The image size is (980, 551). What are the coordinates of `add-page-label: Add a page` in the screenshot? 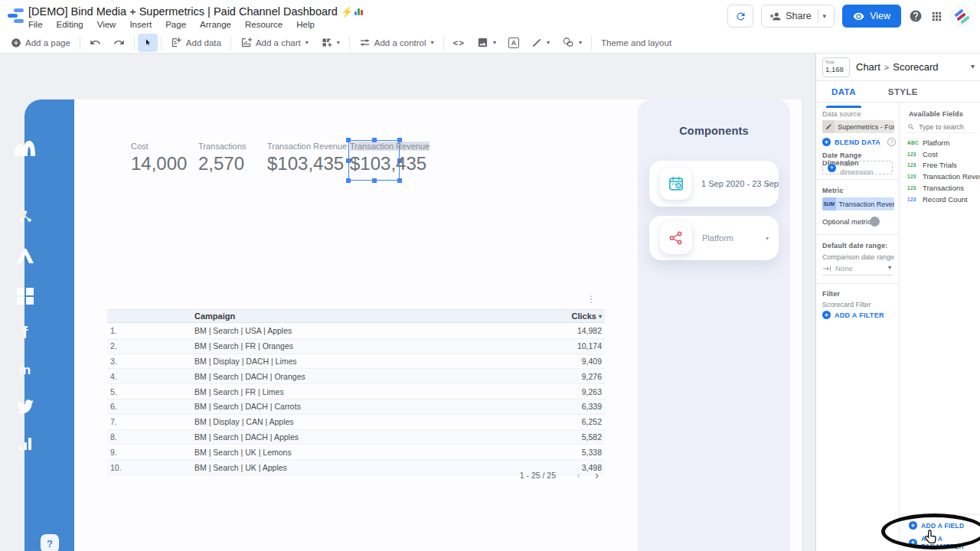 It's located at (47, 43).